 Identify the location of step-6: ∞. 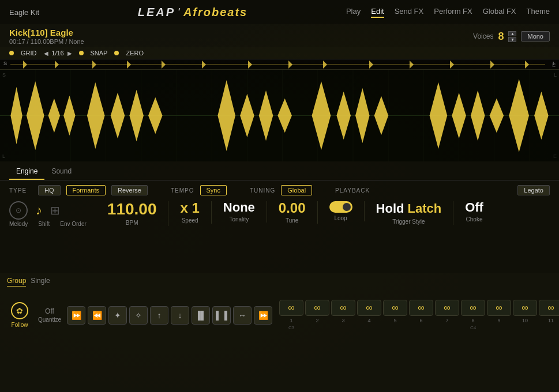
(421, 308).